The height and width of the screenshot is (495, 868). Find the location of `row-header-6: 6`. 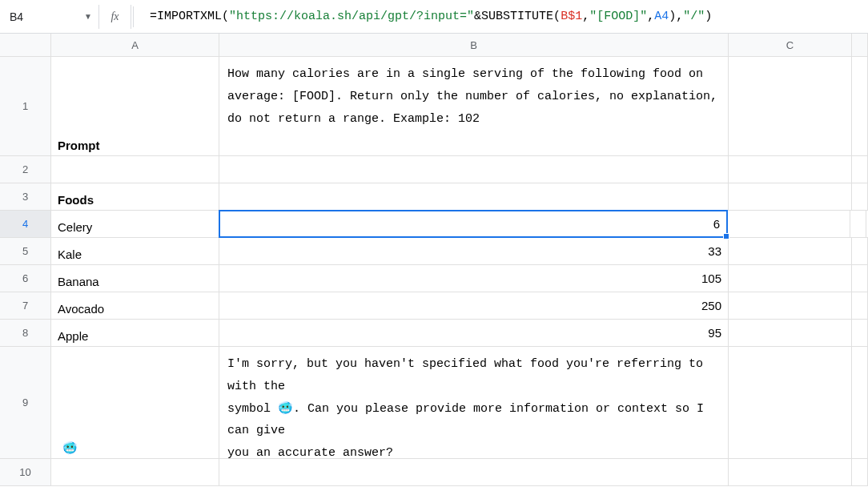

row-header-6: 6 is located at coordinates (26, 279).